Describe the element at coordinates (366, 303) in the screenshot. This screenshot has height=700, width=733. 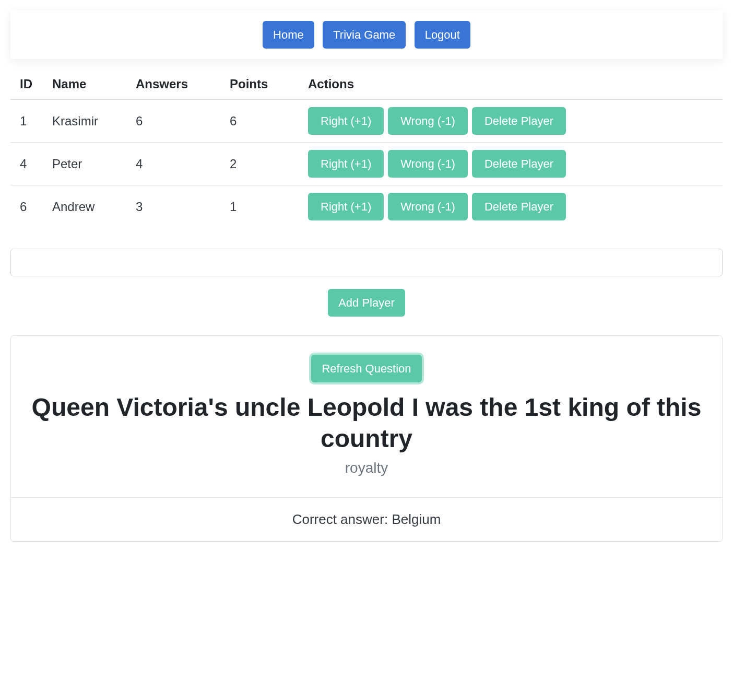
I see `add-player-button: Add Player` at that location.